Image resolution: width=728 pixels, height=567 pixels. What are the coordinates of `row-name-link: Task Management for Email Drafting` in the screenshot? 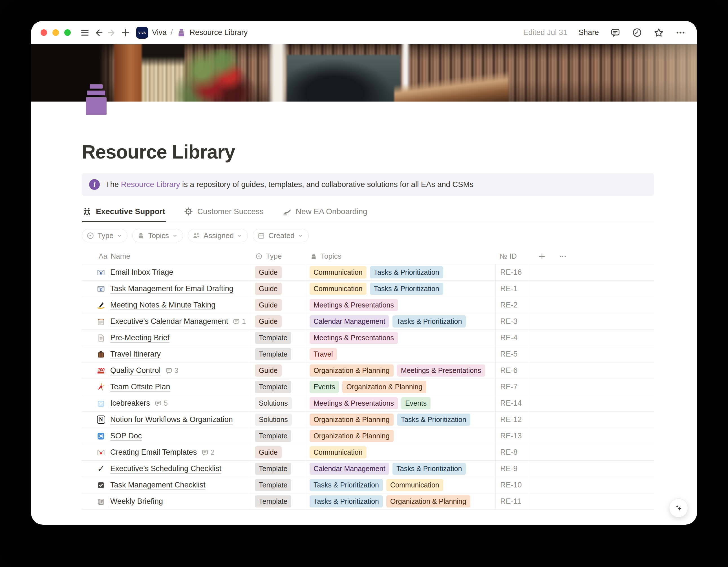 It's located at (172, 289).